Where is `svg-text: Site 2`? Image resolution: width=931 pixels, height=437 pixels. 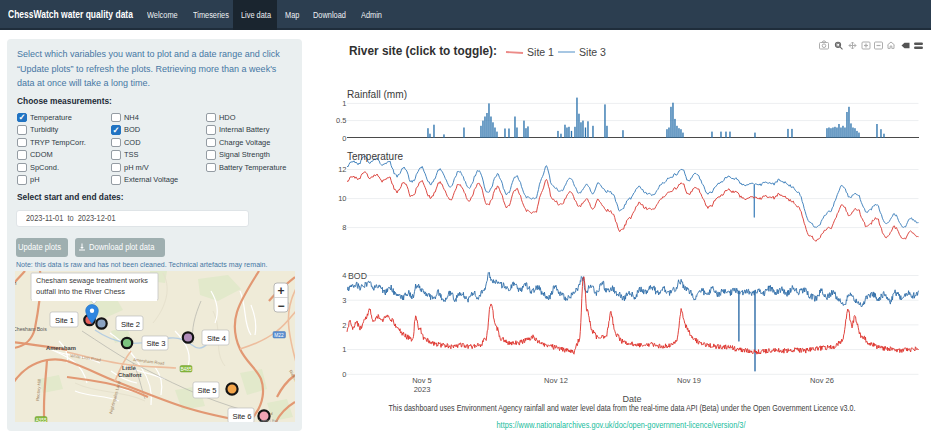
svg-text: Site 2 is located at coordinates (130, 324).